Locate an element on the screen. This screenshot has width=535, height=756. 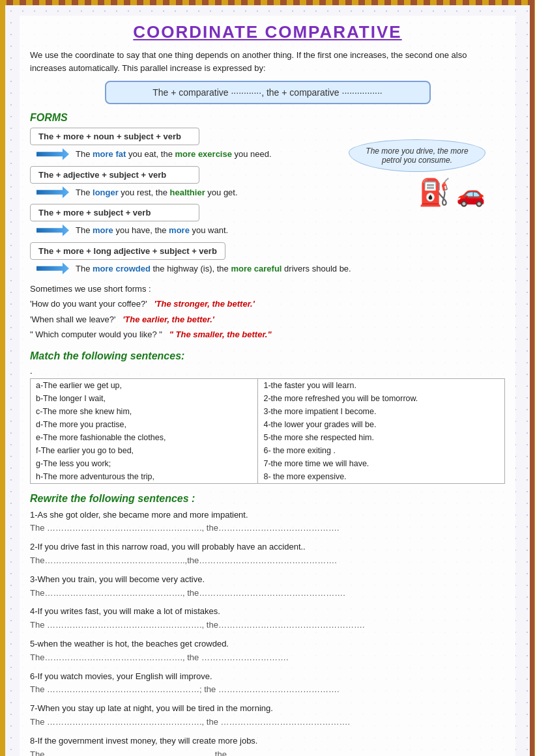
form-3-highlight-1: more is located at coordinates (103, 231).